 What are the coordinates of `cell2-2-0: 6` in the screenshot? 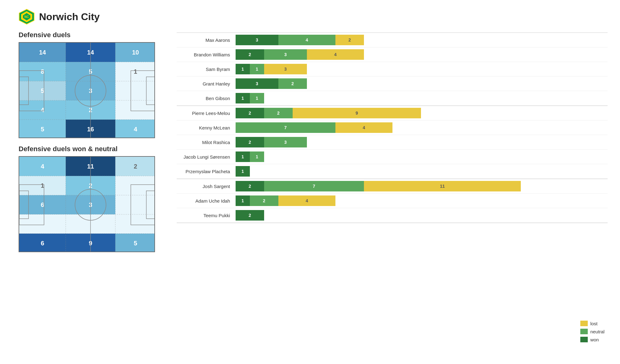 It's located at (42, 205).